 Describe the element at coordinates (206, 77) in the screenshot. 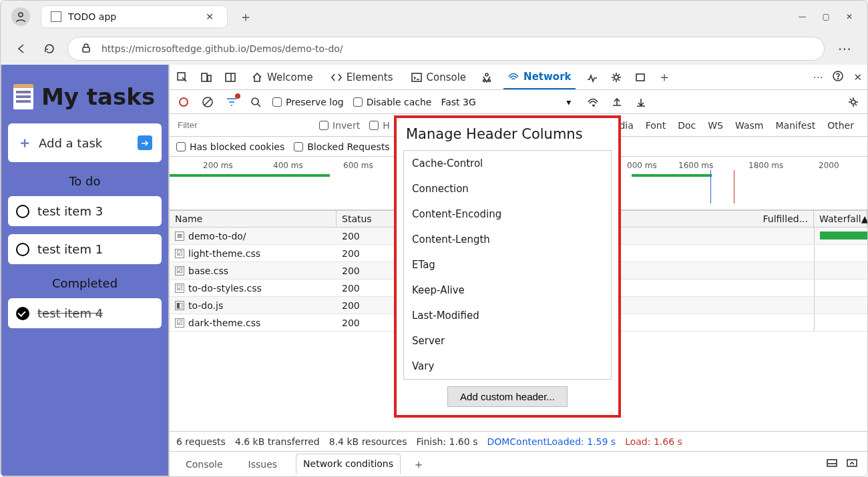

I see `device-toolbar-icon` at that location.